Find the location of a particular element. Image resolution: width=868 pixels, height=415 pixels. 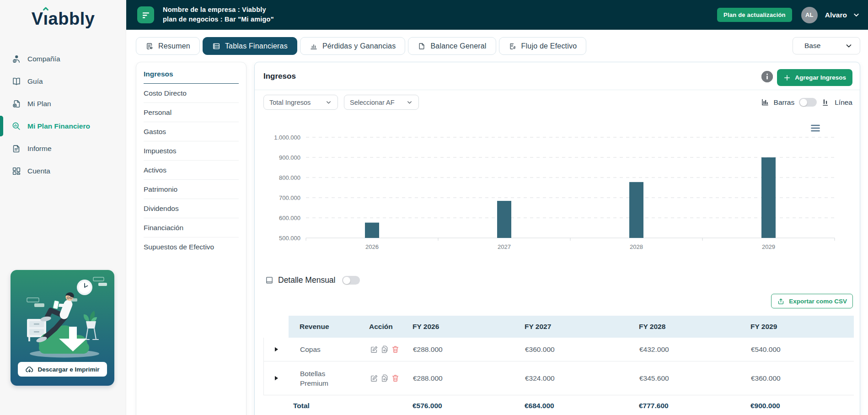

y-axis-label: 800.000 is located at coordinates (290, 178).